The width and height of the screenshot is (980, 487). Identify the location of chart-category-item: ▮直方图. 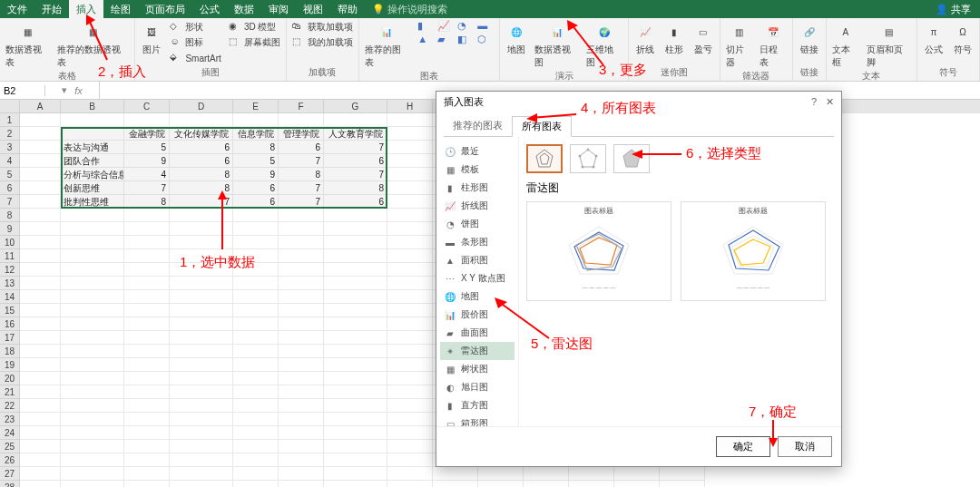
(477, 405).